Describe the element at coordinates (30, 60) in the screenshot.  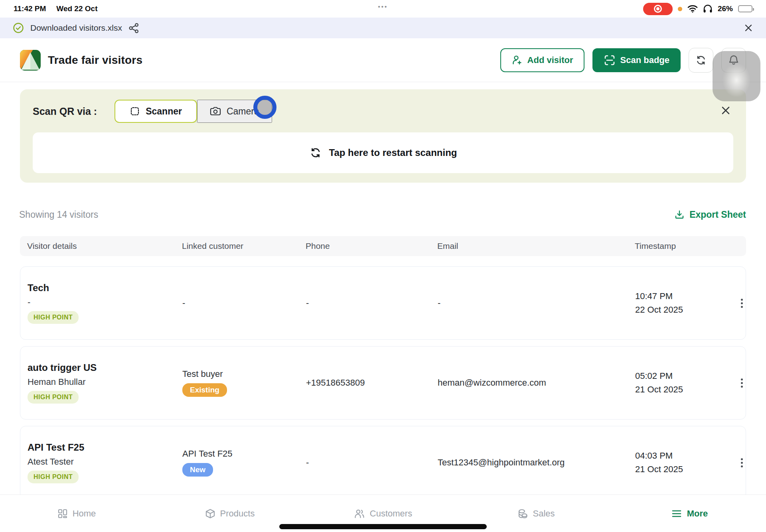
I see `app-logo` at that location.